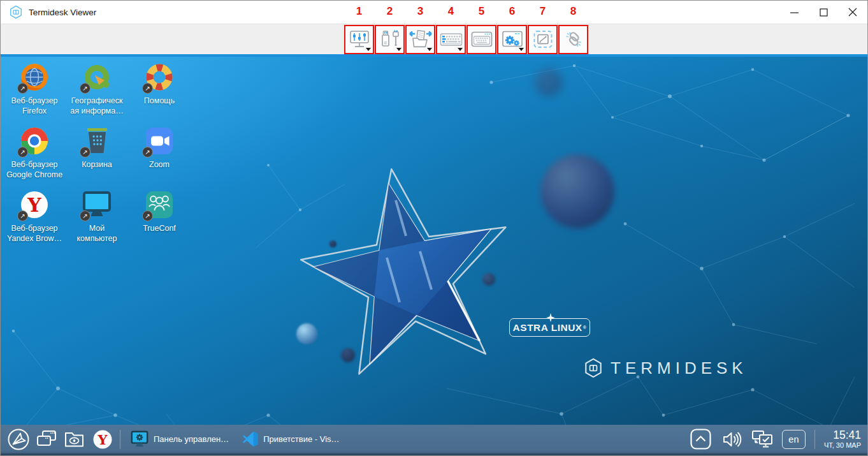  I want to click on desktop-icon-help: ↗ Помощь, so click(159, 94).